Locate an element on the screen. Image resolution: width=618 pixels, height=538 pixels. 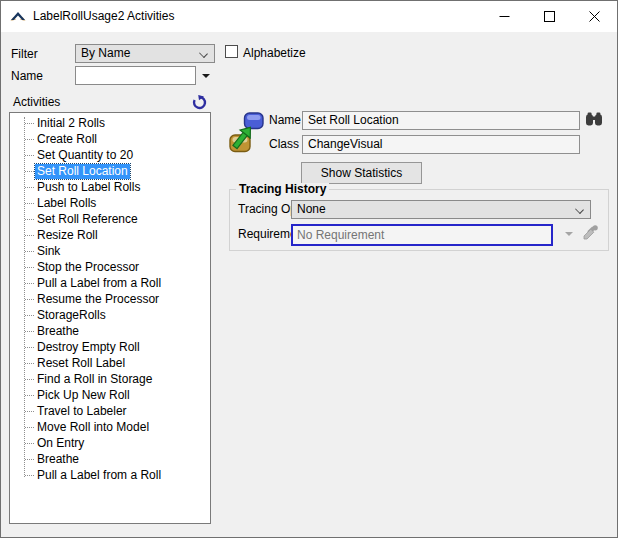
find-button is located at coordinates (594, 120).